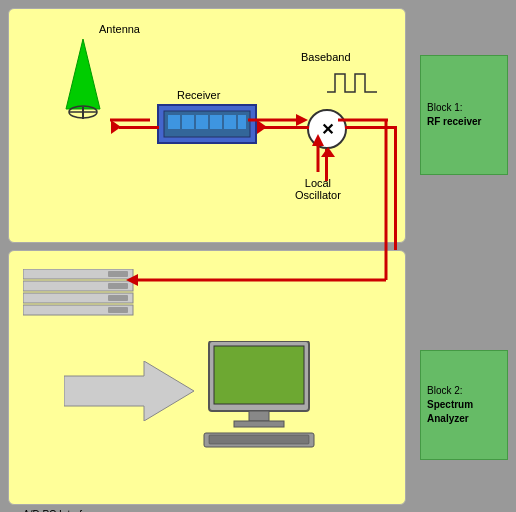  I want to click on block-1-label: Block 1: RF receiver, so click(454, 115).